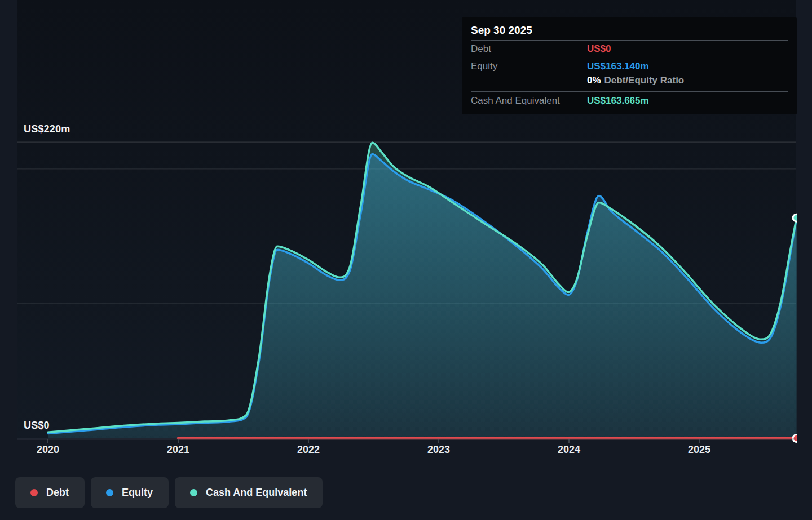  Describe the element at coordinates (130, 492) in the screenshot. I see `legend-item-equity: Equity` at that location.